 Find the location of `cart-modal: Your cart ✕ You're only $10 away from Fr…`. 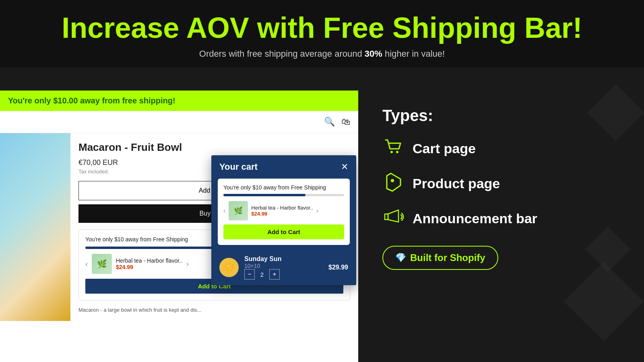

cart-modal: Your cart ✕ You're only $10 away from Fr… is located at coordinates (284, 220).